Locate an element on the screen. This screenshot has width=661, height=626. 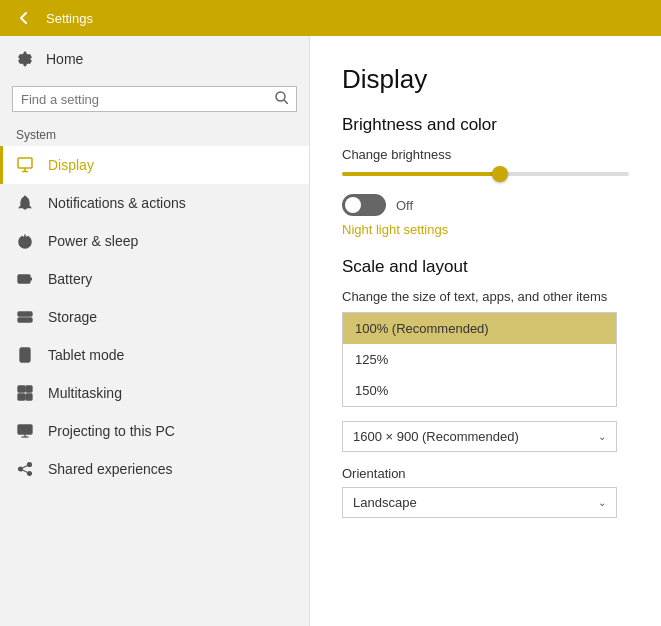
window-title: Settings is located at coordinates (70, 18).